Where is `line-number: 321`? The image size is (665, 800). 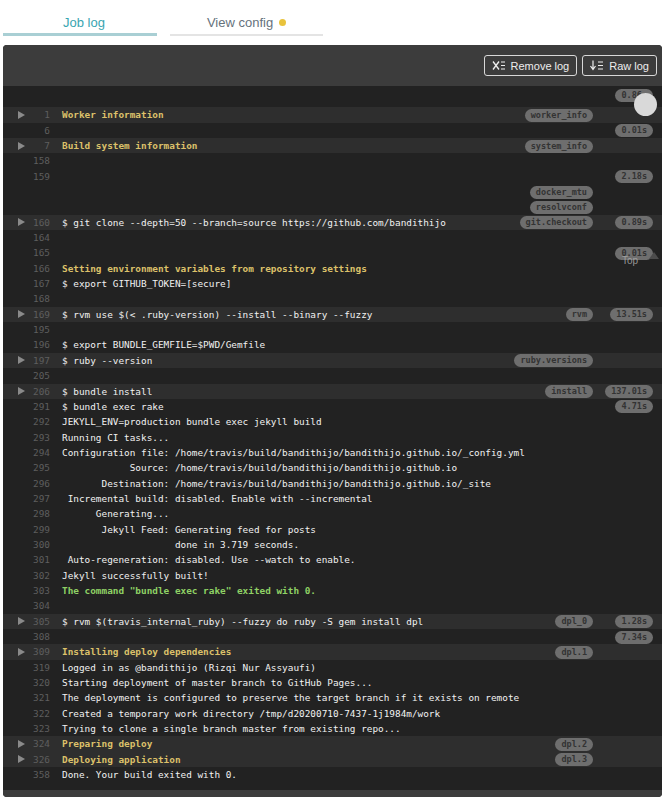 line-number: 321 is located at coordinates (26, 698).